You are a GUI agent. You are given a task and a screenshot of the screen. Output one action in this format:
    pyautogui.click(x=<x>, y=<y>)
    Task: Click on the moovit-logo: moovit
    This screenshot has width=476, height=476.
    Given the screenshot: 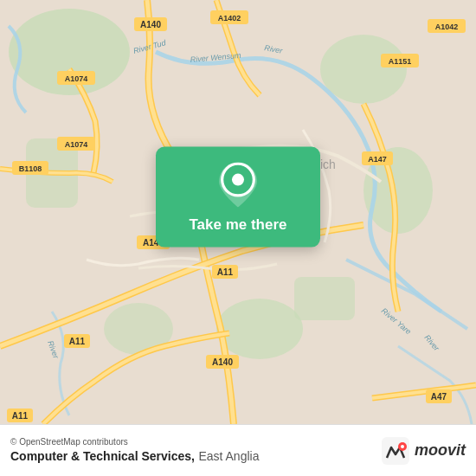 What is the action you would take?
    pyautogui.click(x=424, y=451)
    